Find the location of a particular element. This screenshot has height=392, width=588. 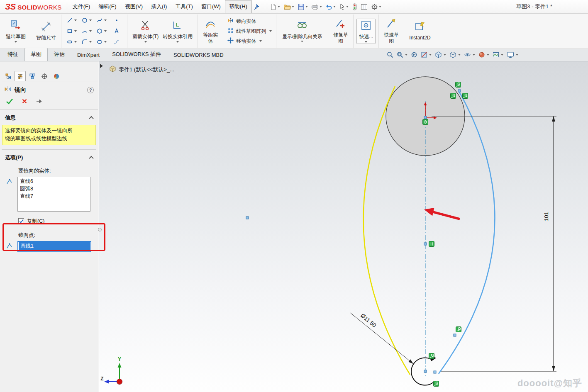

section-view-button is located at coordinates (426, 55).